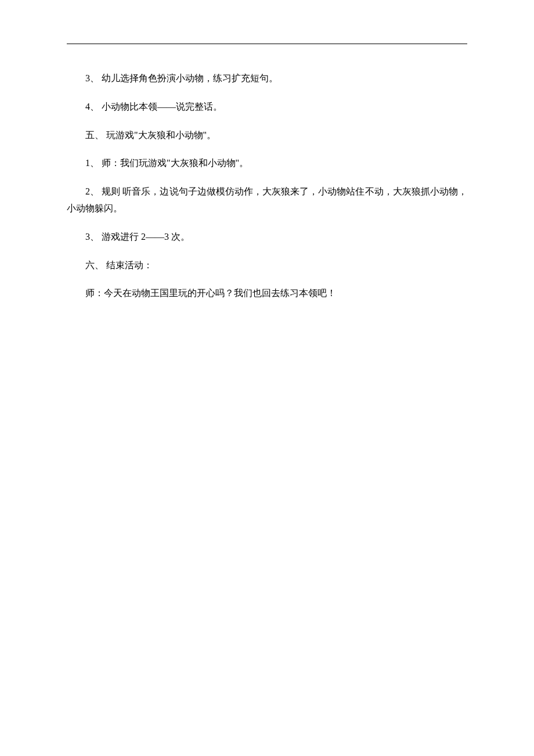 The width and height of the screenshot is (534, 756). What do you see at coordinates (267, 200) in the screenshot?
I see `paragraph: 2、 规则 听音乐，边说句子边做模仿动作，大灰狼来了，小动物站住不动，大灰狼抓小…` at bounding box center [267, 200].